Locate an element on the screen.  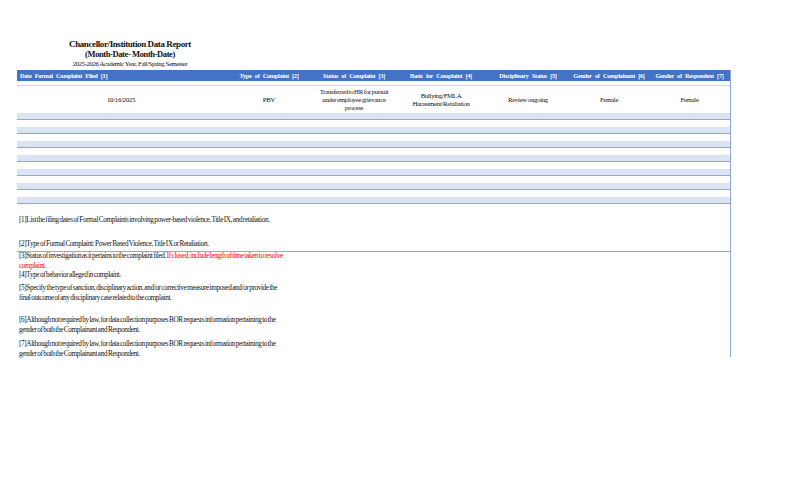
table-data-row: 10/16/2025 PBV Transferred to HR for pur… is located at coordinates (374, 100).